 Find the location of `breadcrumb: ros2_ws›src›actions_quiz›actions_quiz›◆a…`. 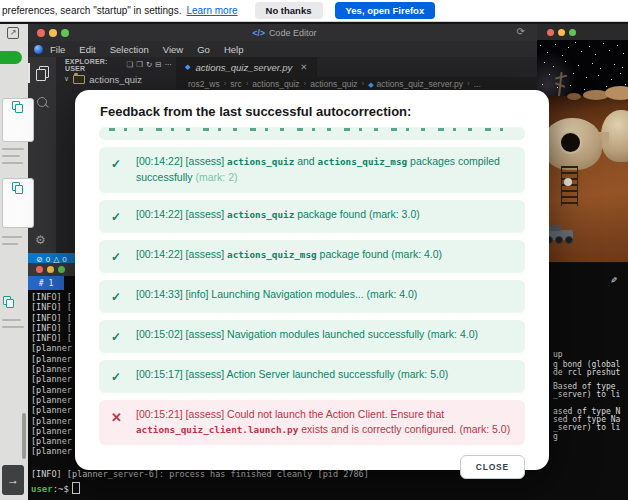

breadcrumb: ros2_ws›src›actions_quiz›actions_quiz›◆a… is located at coordinates (358, 84).